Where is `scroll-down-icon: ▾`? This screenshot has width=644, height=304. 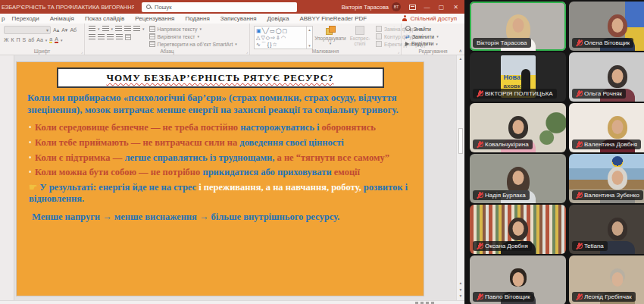
scroll-down-icon: ▾ is located at coordinates (461, 296).